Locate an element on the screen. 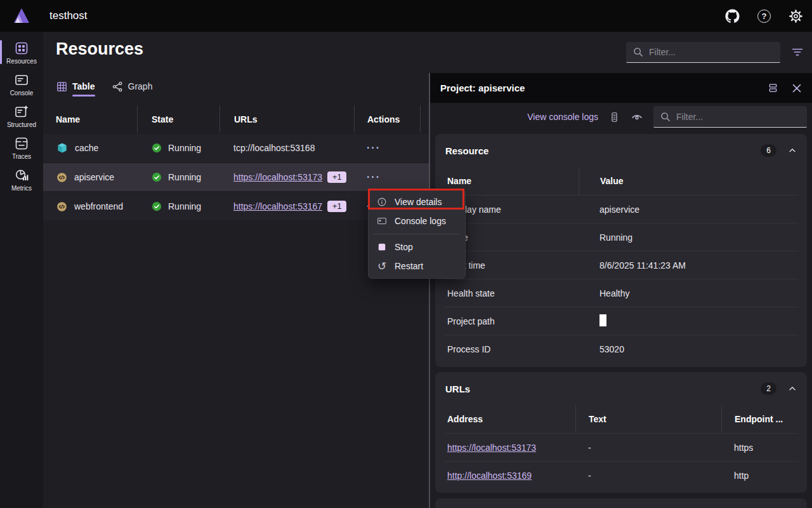 This screenshot has height=508, width=812. sidebar-item-label: Traces is located at coordinates (22, 156).